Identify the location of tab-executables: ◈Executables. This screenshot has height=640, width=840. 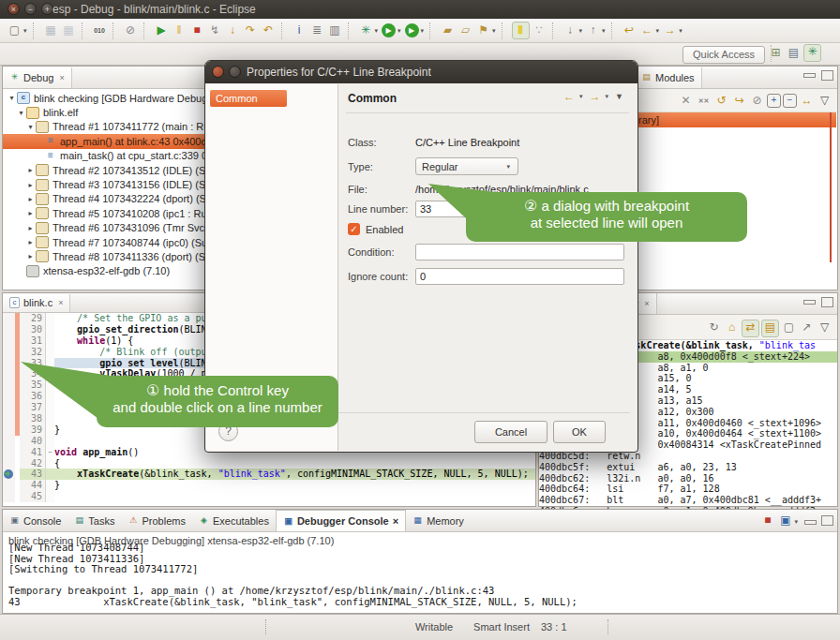
(234, 521).